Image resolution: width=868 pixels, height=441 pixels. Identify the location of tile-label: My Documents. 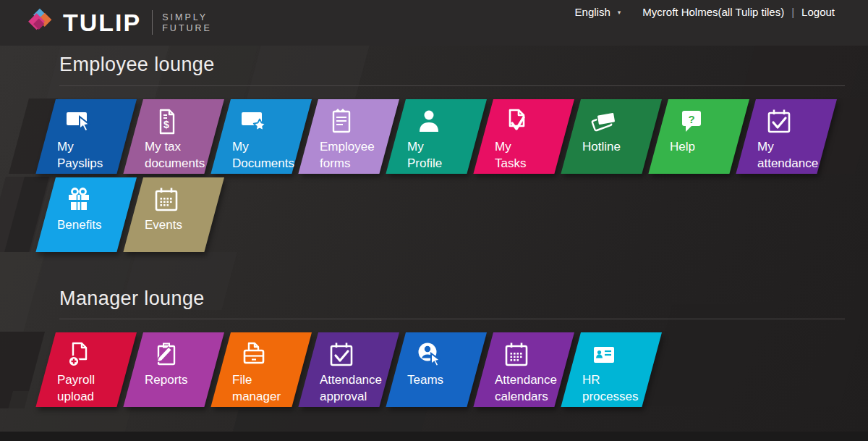
(272, 155).